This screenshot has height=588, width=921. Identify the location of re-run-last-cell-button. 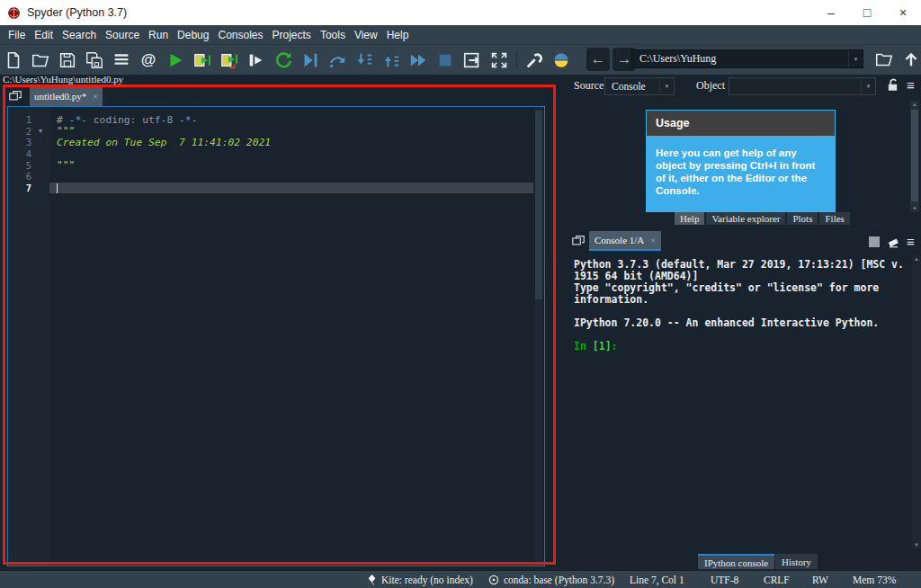
(283, 60).